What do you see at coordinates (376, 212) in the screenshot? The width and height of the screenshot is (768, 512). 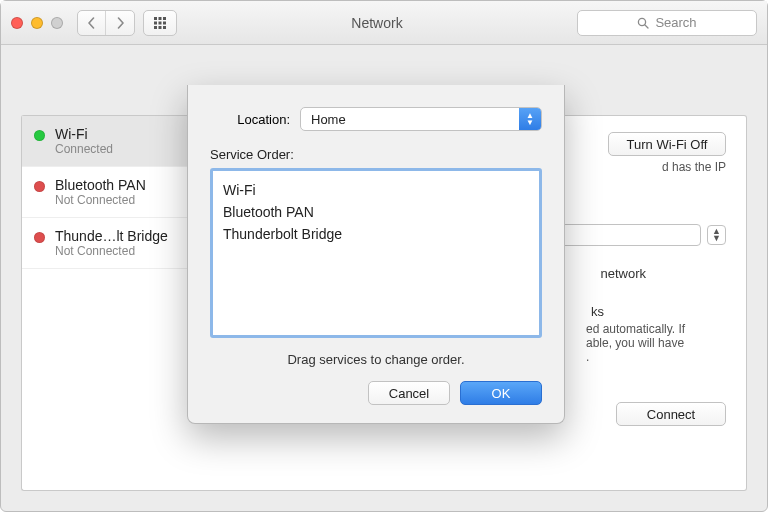 I see `list-item: Bluetooth PAN` at bounding box center [376, 212].